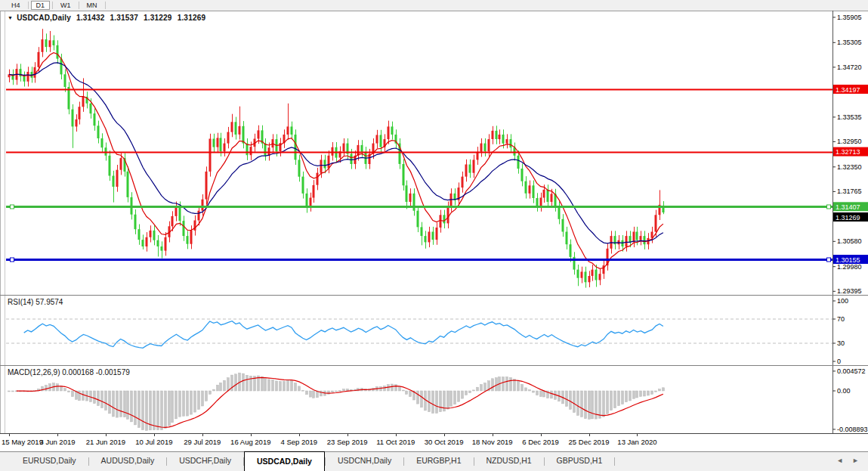 The width and height of the screenshot is (868, 471). I want to click on tab-scroll-controls: ◄ ►, so click(852, 461).